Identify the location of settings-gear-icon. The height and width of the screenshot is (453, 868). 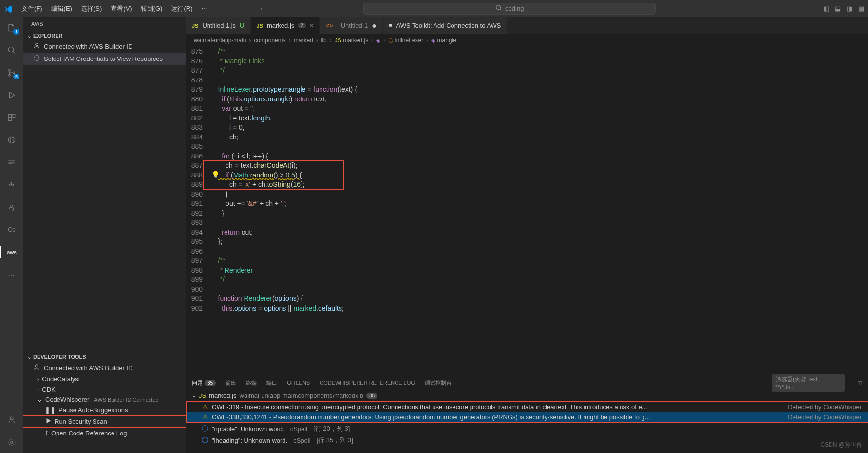
(12, 442).